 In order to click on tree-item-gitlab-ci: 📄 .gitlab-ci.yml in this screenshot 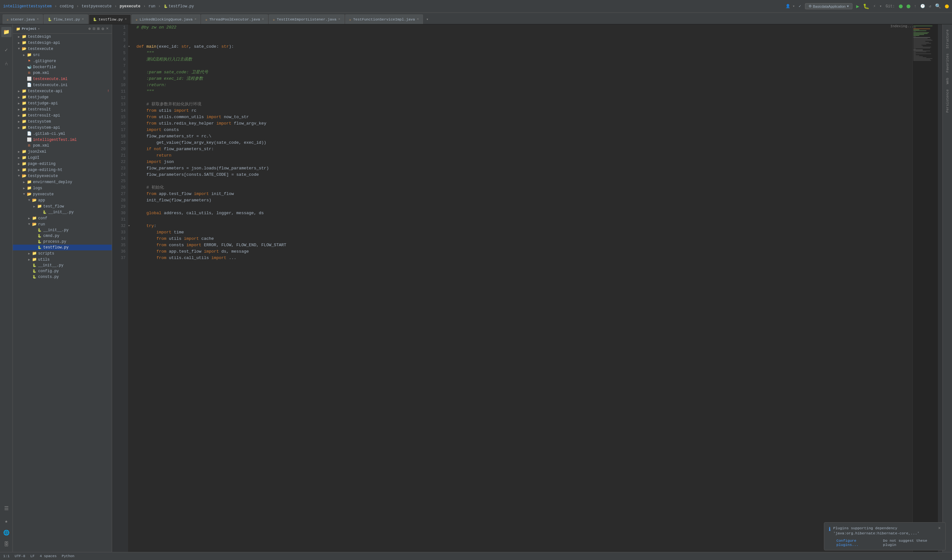, I will do `click(62, 134)`.